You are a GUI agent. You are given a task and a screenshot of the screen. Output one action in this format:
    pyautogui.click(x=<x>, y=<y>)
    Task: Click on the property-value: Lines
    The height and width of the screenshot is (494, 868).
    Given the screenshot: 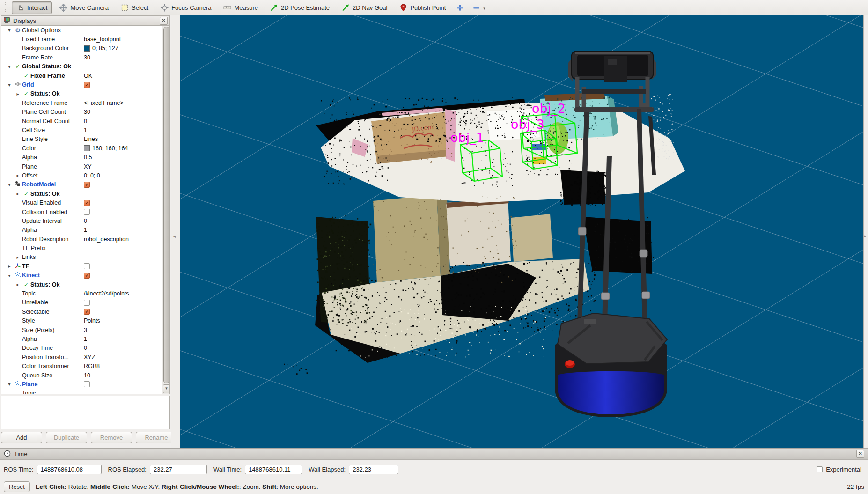 What is the action you would take?
    pyautogui.click(x=91, y=139)
    